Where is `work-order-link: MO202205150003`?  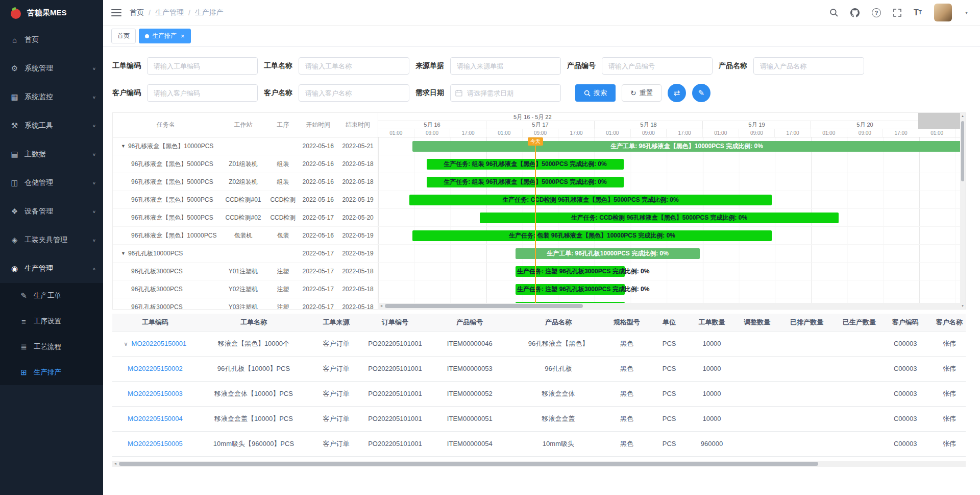 work-order-link: MO202205150003 is located at coordinates (155, 393).